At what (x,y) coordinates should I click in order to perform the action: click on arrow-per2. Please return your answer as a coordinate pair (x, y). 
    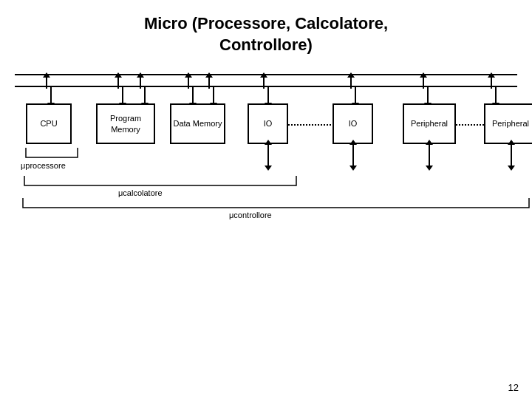
    Looking at the image, I should click on (496, 95).